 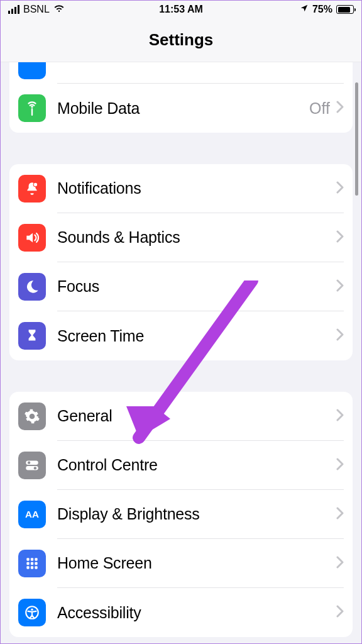 What do you see at coordinates (304, 9) in the screenshot?
I see `location-icon` at bounding box center [304, 9].